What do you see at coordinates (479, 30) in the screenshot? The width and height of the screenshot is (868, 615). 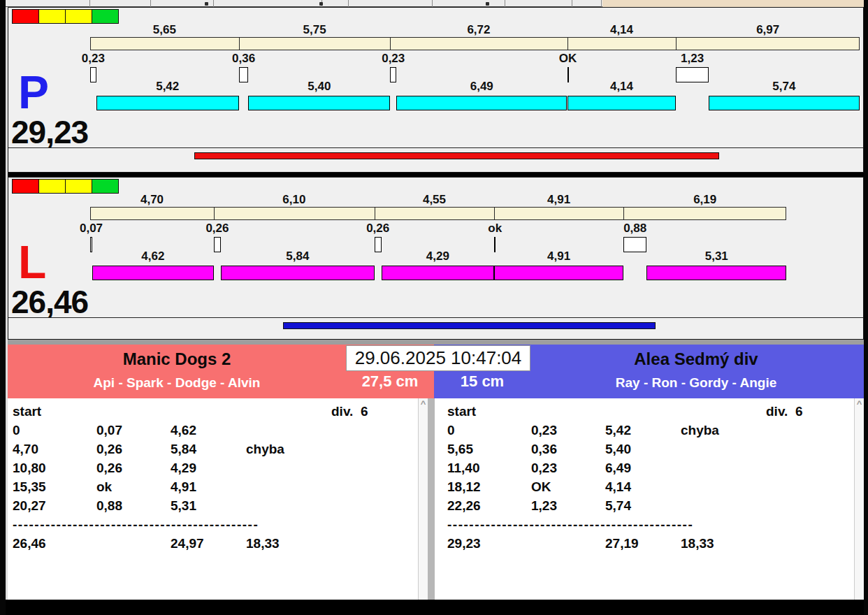 I see `split-time-label: 6,72` at bounding box center [479, 30].